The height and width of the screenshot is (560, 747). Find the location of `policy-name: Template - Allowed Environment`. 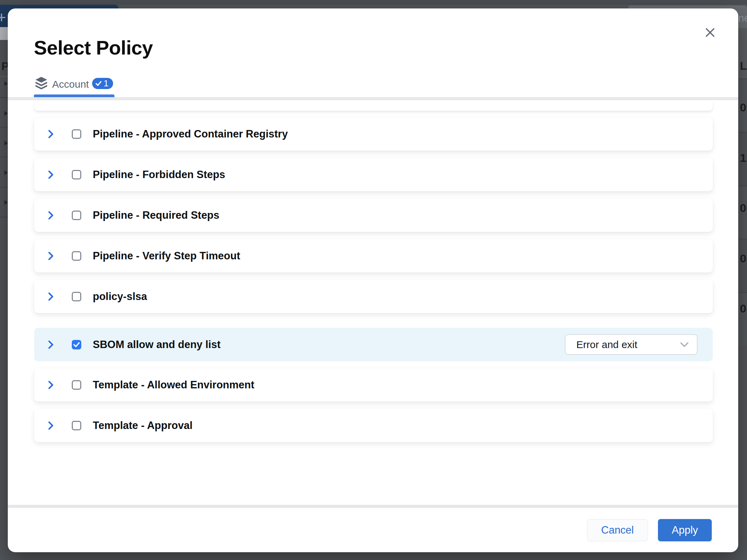

policy-name: Template - Allowed Environment is located at coordinates (173, 385).